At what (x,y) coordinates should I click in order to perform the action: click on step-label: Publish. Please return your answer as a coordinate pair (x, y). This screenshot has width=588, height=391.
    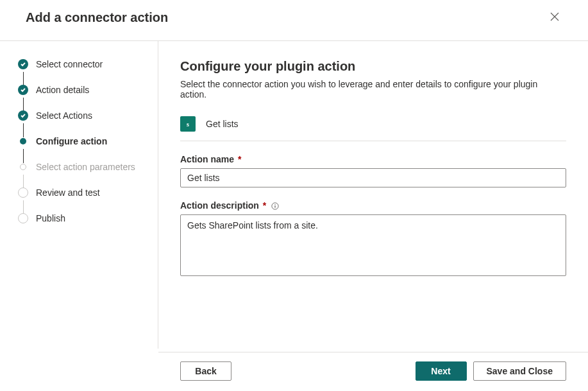
    Looking at the image, I should click on (51, 218).